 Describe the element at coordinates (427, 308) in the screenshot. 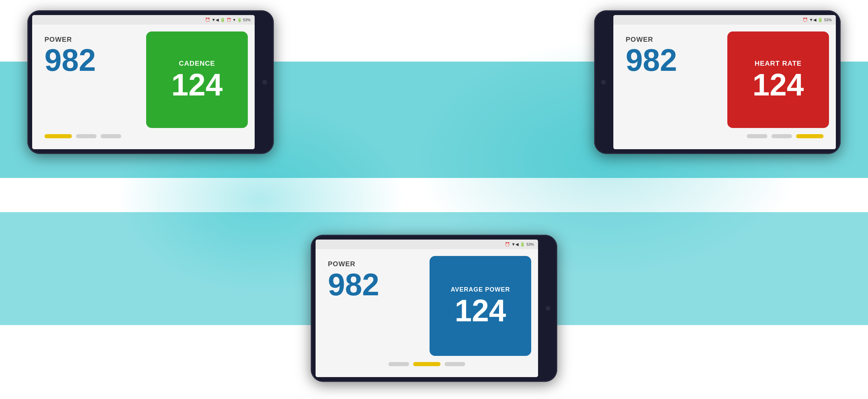

I see `phone-3-screen: ⏰ ▼◀ 🔋 53% POWER 982 AVERAGE POWER` at that location.